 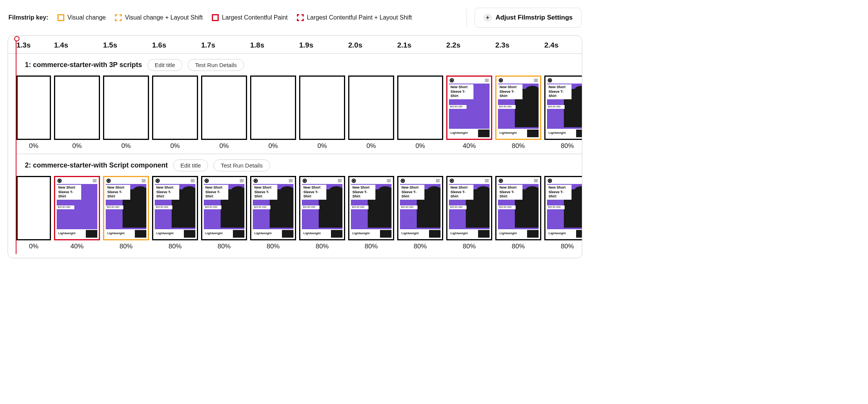 What do you see at coordinates (528, 18) in the screenshot?
I see `adjust-filmstrip-button: + Adjust Filmstrip Settings` at bounding box center [528, 18].